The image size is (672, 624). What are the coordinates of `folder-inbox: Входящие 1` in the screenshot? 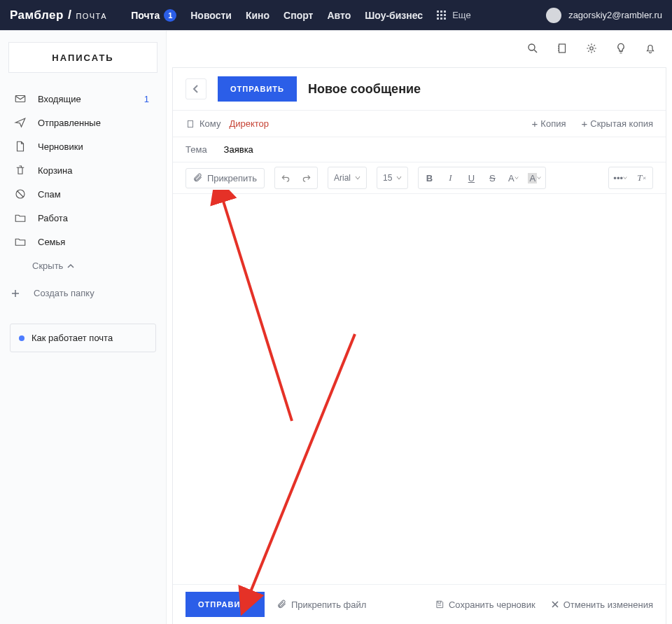 It's located at (83, 99).